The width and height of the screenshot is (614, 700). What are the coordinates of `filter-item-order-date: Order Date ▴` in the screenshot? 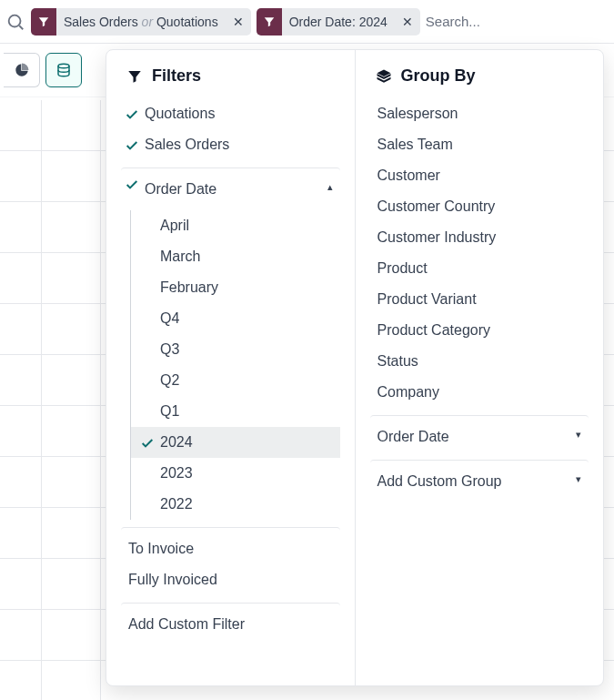 It's located at (231, 186).